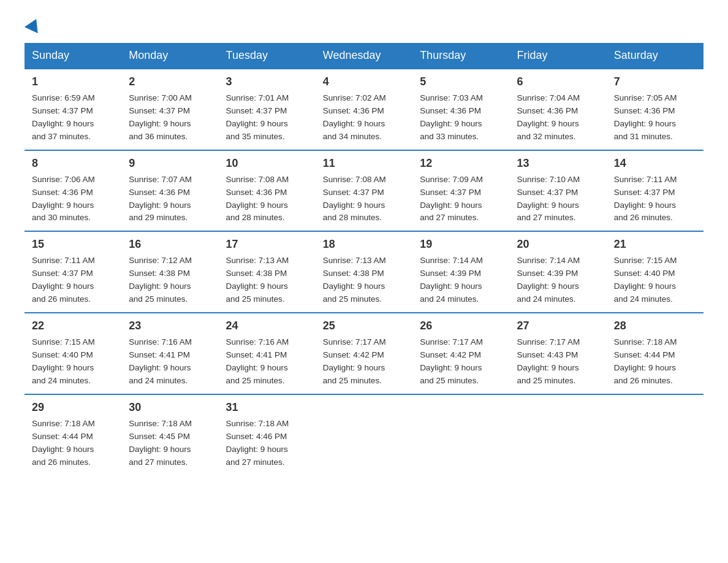 The image size is (728, 563). What do you see at coordinates (558, 118) in the screenshot?
I see `day-info: Sunrise: 7:04 AMSunset: 4:36 PMDaylight:…` at bounding box center [558, 118].